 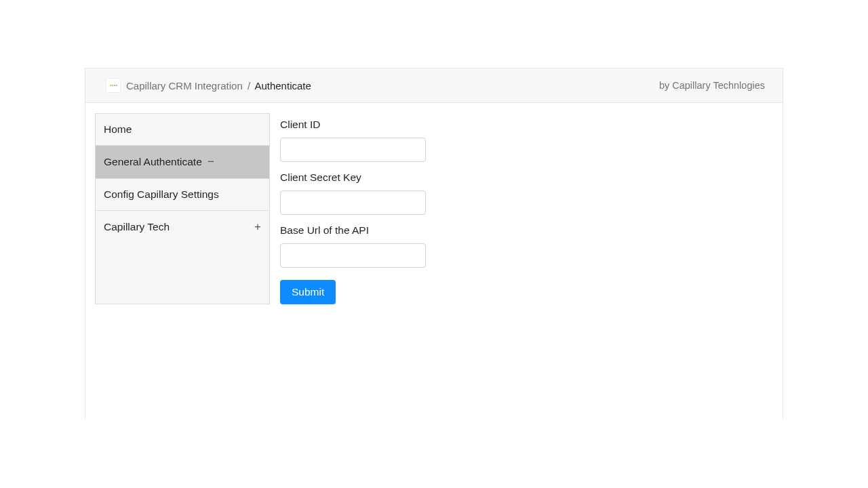 What do you see at coordinates (258, 227) in the screenshot?
I see `expand-icon: +` at bounding box center [258, 227].